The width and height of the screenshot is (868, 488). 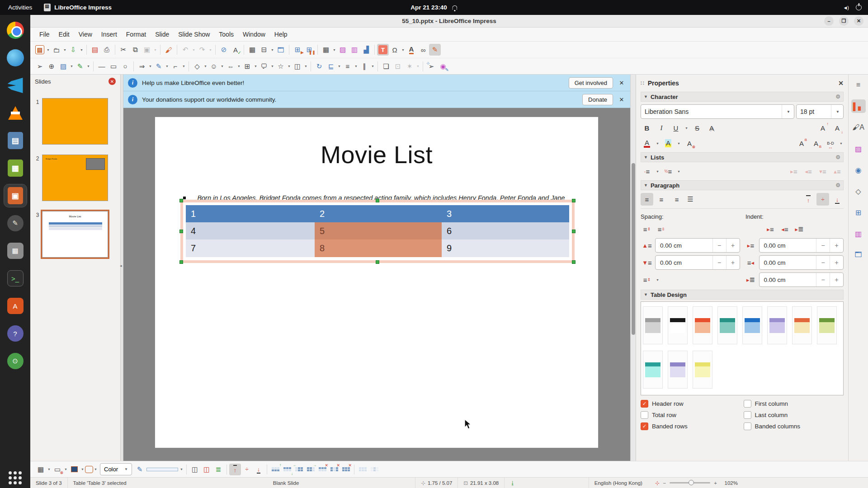 What do you see at coordinates (181, 201) in the screenshot?
I see `handle-top-left` at bounding box center [181, 201].